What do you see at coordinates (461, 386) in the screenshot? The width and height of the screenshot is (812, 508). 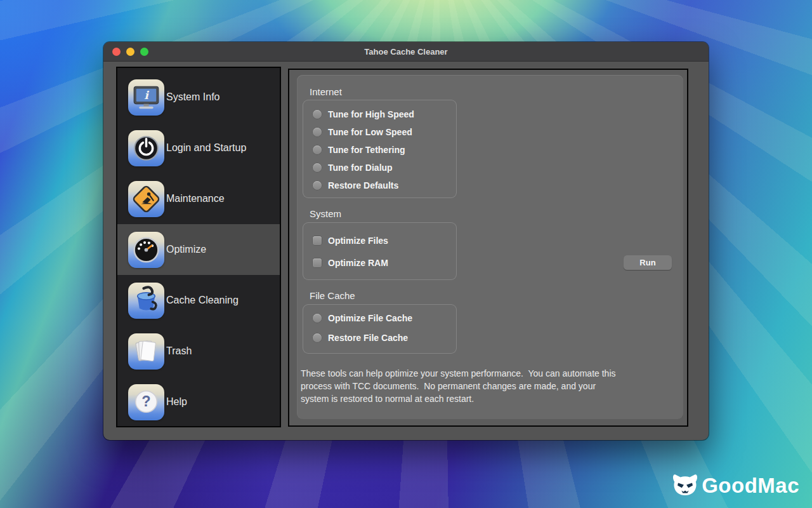 I see `description-text: These tools can help optimize your syste…` at bounding box center [461, 386].